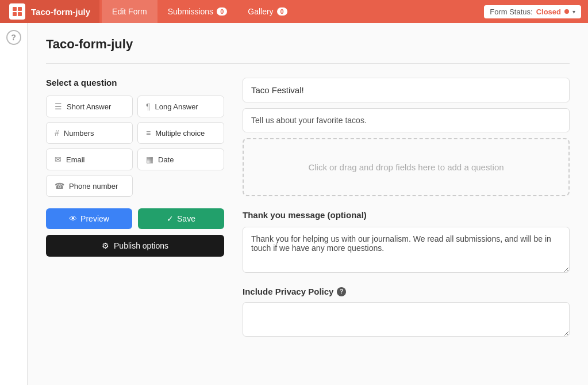 The width and height of the screenshot is (588, 385). What do you see at coordinates (574, 12) in the screenshot?
I see `chevron-down-icon: ▾` at bounding box center [574, 12].